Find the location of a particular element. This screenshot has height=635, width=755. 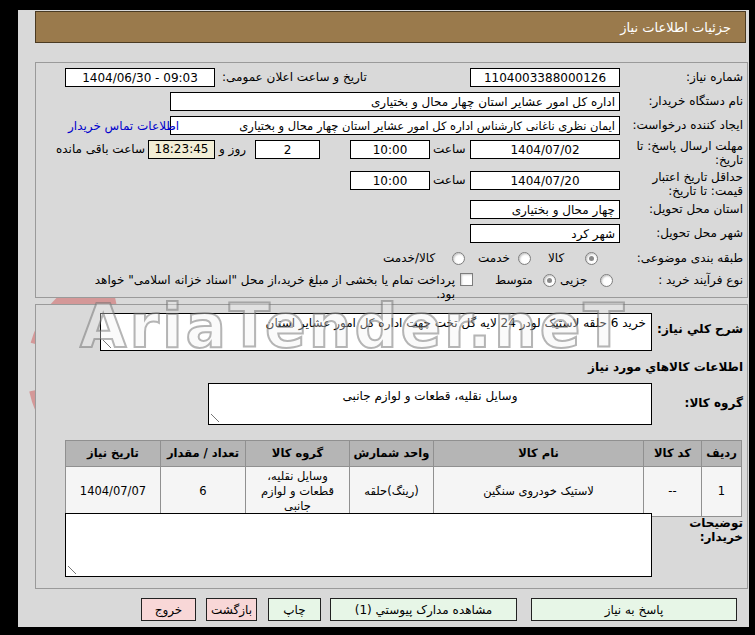

deadline-label: مهلت ارسال پاسخ: تا تاریخ: is located at coordinates (687, 154).